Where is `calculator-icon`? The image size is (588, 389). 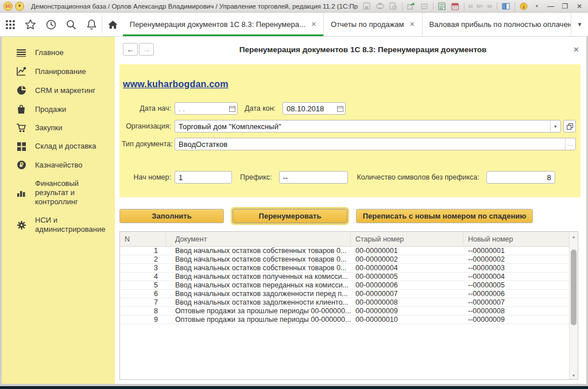 calculator-icon is located at coordinates (442, 6).